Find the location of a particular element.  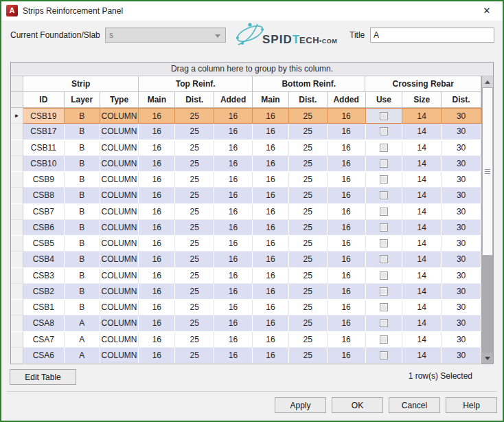

title-input is located at coordinates (433, 35).